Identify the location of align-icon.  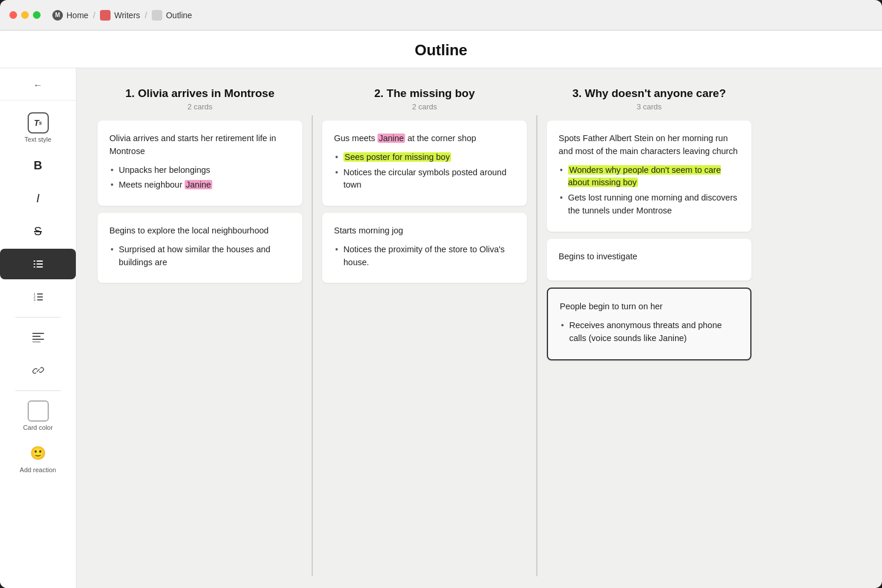
(38, 338).